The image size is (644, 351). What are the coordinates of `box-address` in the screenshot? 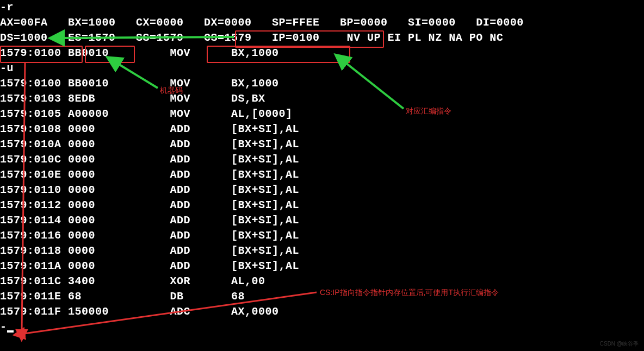 It's located at (41, 54).